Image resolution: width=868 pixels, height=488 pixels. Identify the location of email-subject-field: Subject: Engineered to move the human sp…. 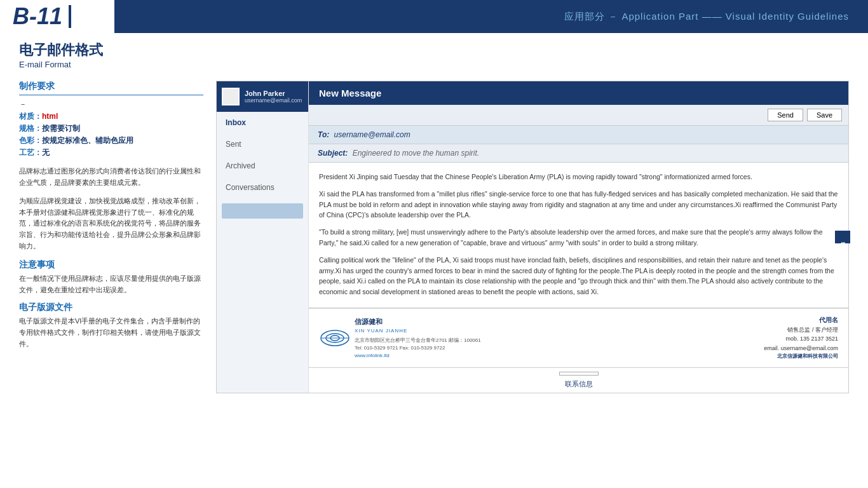
(578, 154).